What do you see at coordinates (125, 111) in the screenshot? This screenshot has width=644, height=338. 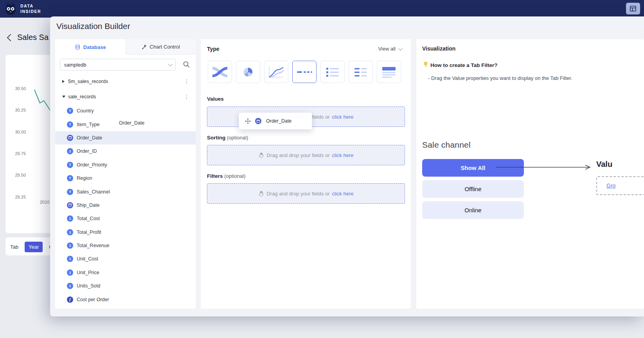 I see `tree-field-country: T Country` at bounding box center [125, 111].